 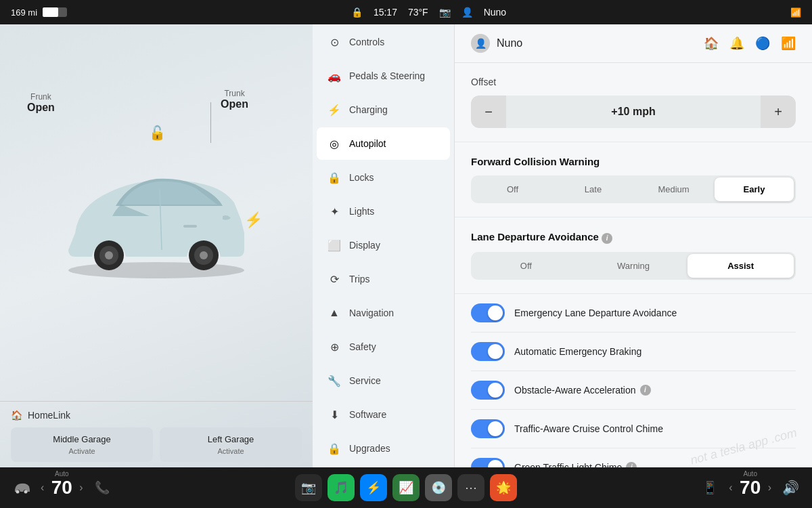 What do you see at coordinates (633, 266) in the screenshot?
I see `lda-warning-button: Warning` at bounding box center [633, 266].